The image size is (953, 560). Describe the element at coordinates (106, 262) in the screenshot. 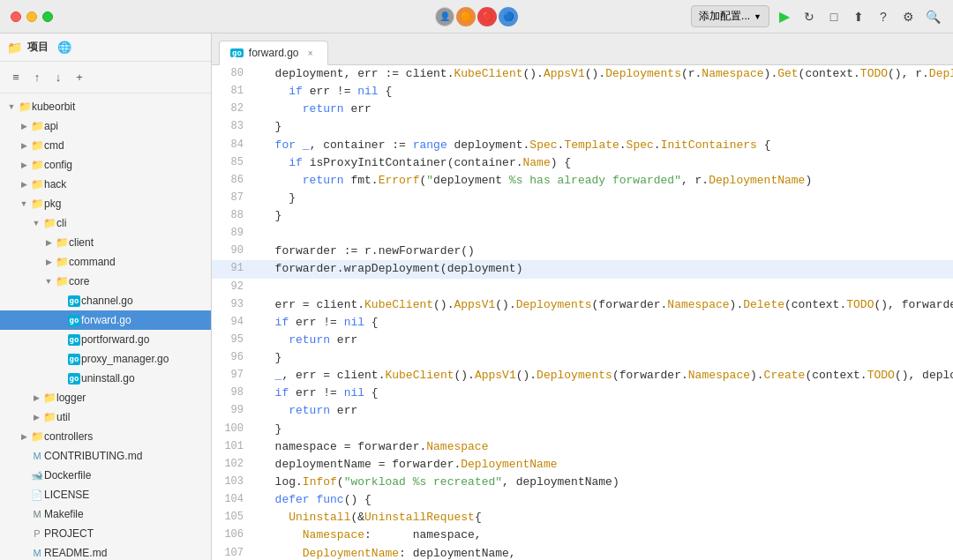

I see `sidebar-item-command: ▶📁command` at that location.